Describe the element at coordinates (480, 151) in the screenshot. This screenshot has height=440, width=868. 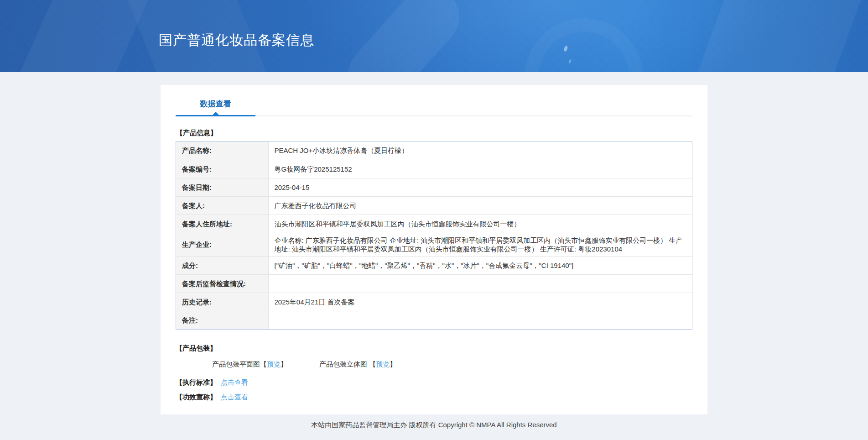
I see `row-value-product-name: PEACH JO+小冰块清凉香体膏（夏日柠檬）` at that location.